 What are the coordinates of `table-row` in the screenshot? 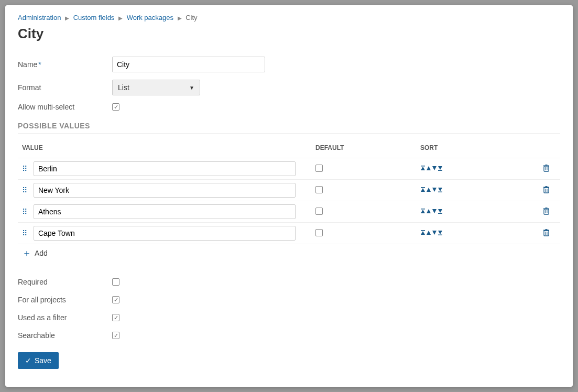 It's located at (289, 191).